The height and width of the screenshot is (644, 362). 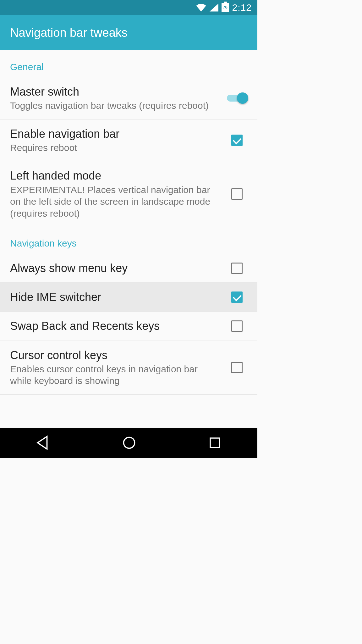 I want to click on status-bar: 76 2:12, so click(x=129, y=8).